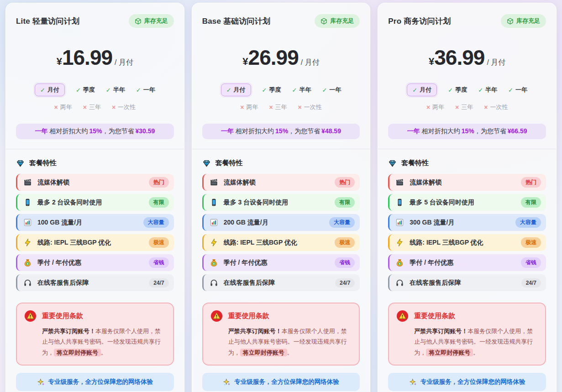  I want to click on billing-period-suffix: / 月付, so click(124, 62).